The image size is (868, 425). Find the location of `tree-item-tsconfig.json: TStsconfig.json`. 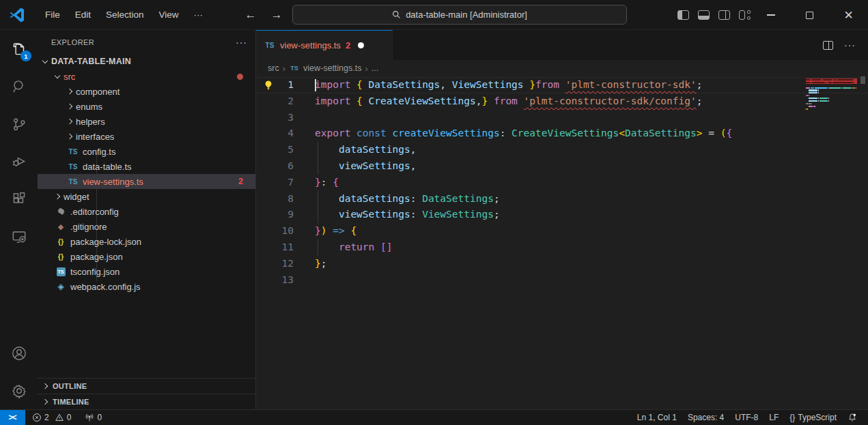

tree-item-tsconfig.json: TStsconfig.json is located at coordinates (146, 272).